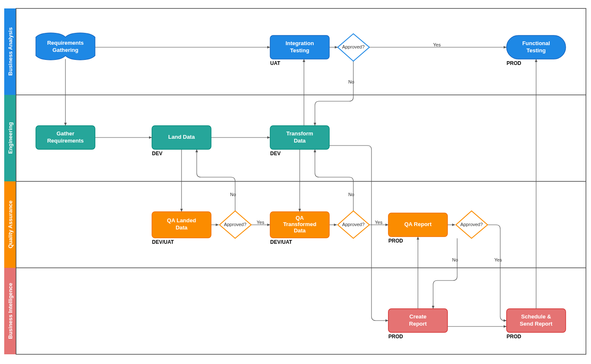 The image size is (591, 364). I want to click on svg-text: Report, so click(418, 324).